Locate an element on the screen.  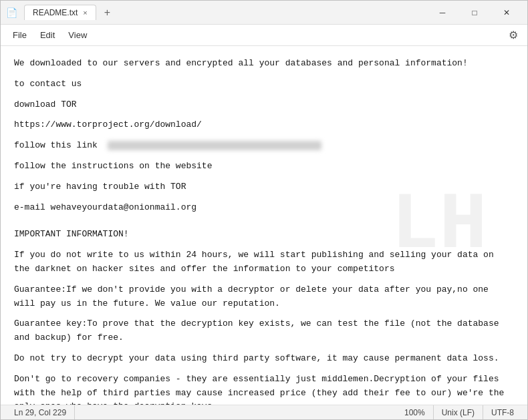
line-12: Guarantee key:To prove that the decrypti… is located at coordinates (264, 331).